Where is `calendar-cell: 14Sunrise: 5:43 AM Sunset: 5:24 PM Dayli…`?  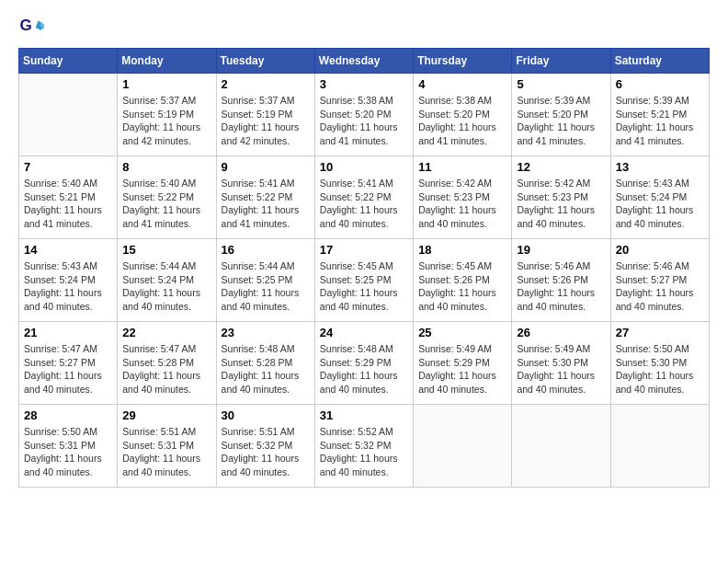
calendar-cell: 14Sunrise: 5:43 AM Sunset: 5:24 PM Dayli… is located at coordinates (68, 281).